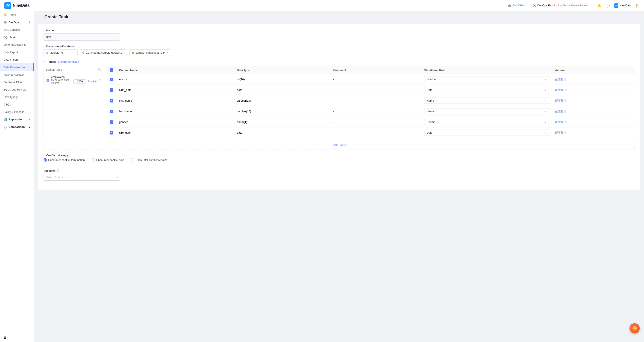 The width and height of the screenshot is (644, 342). I want to click on logo: NineData, so click(17, 6).